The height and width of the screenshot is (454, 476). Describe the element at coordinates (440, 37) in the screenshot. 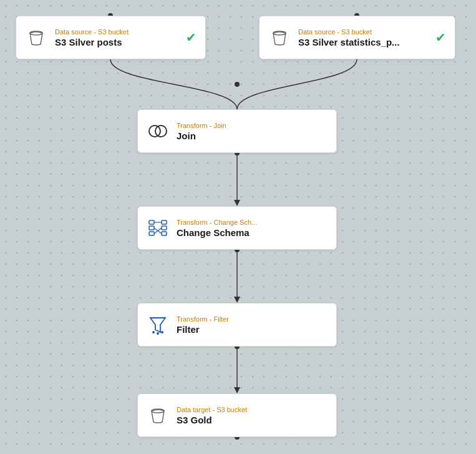

I see `source2-check: ✔` at that location.